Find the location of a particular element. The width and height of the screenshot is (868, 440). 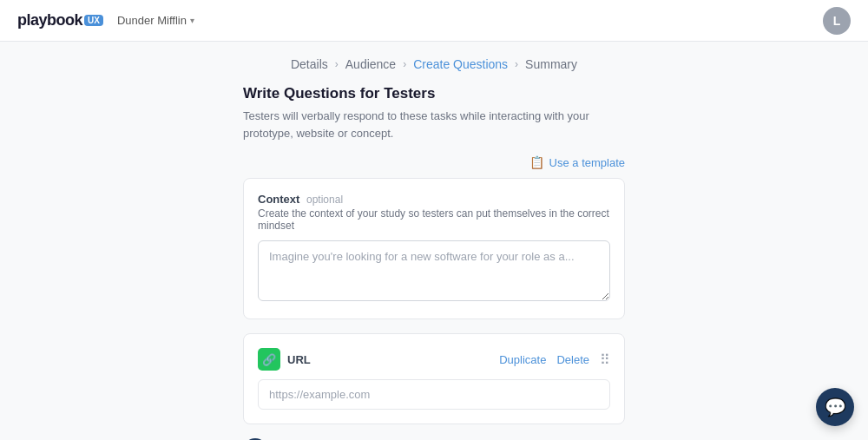

breadcrumb-sep-3: › is located at coordinates (516, 64).